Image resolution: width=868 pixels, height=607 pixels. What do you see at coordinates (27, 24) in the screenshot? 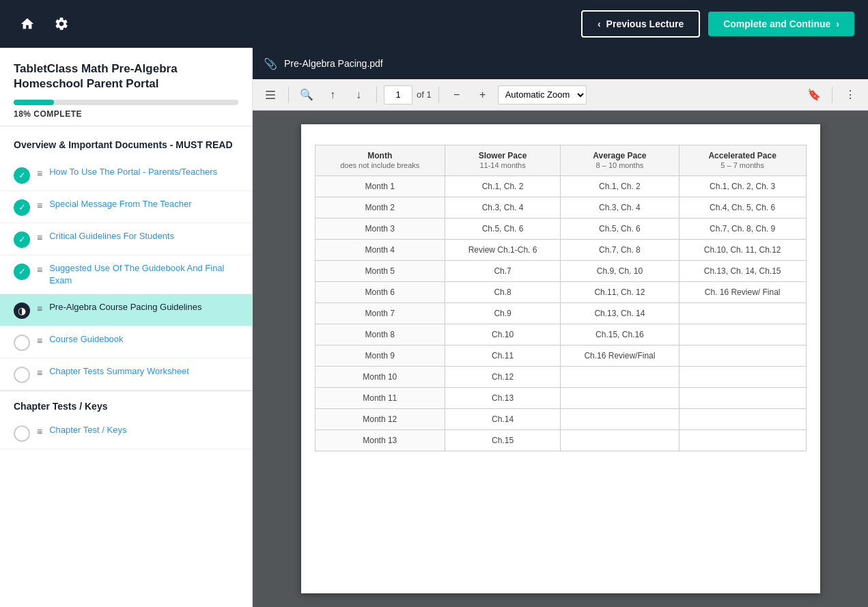
I see `home-button` at bounding box center [27, 24].